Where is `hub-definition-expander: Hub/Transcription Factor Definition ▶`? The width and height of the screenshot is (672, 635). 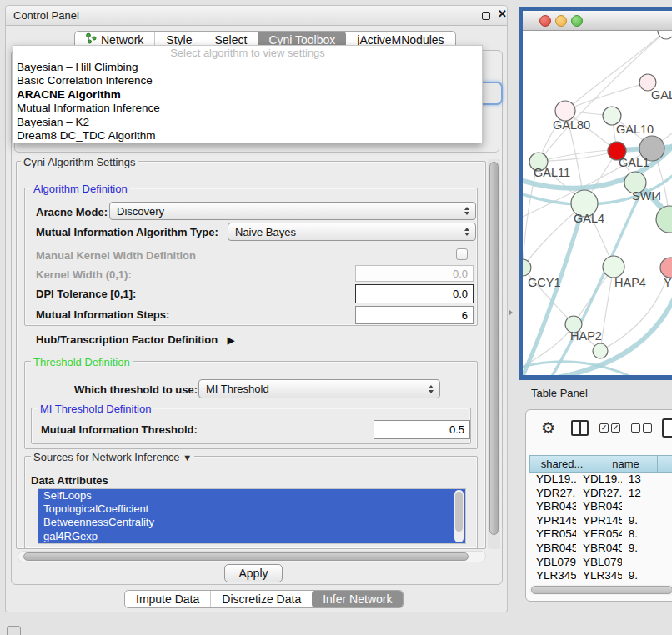 hub-definition-expander: Hub/Transcription Factor Definition ▶ is located at coordinates (135, 340).